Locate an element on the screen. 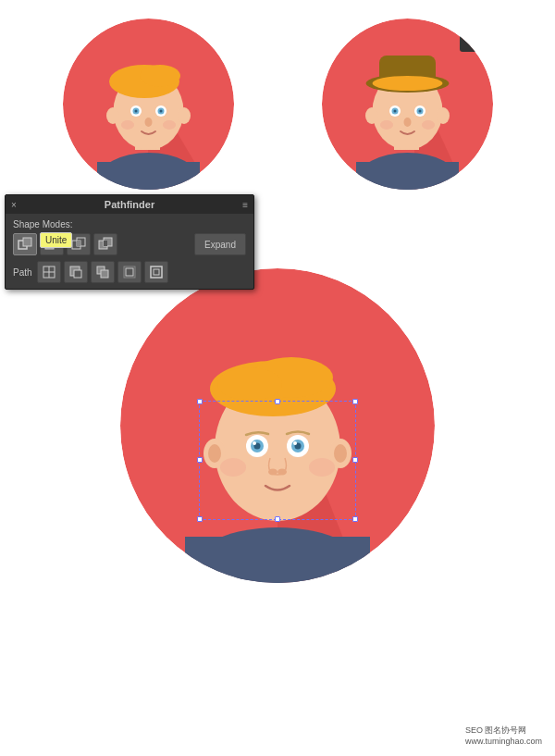  divide-icon is located at coordinates (49, 272).